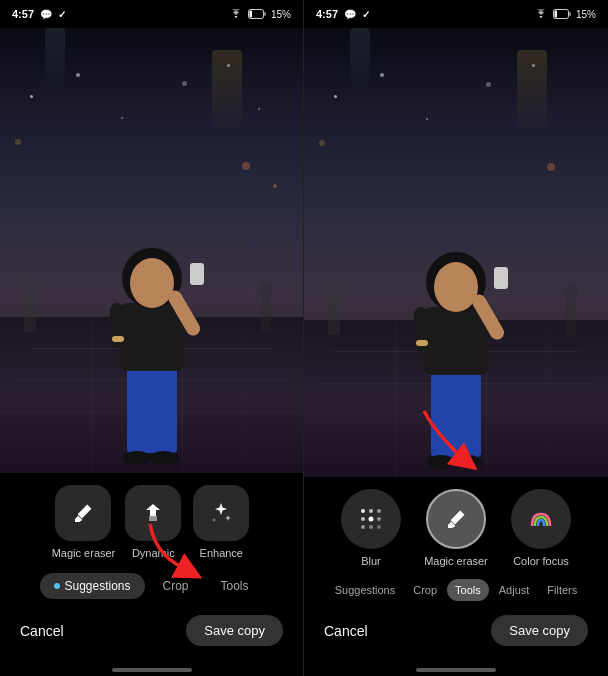  Describe the element at coordinates (456, 14) in the screenshot. I see `status-bar-right: 4:57 💬 ✓ 15%` at that location.